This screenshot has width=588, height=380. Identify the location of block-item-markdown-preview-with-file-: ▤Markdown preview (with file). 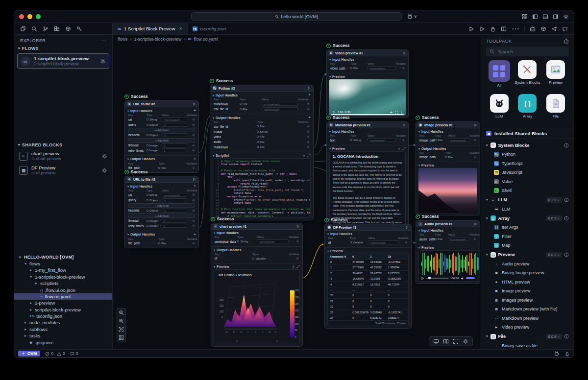
(527, 309).